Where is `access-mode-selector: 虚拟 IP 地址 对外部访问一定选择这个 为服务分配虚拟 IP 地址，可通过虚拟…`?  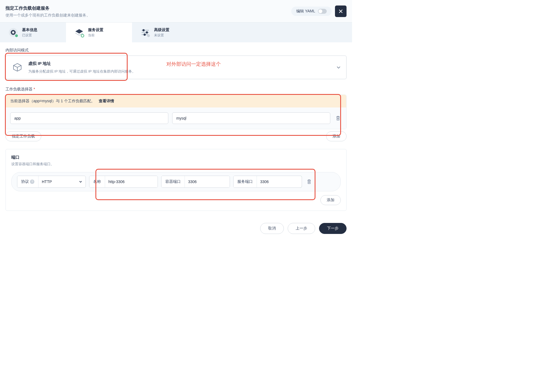
access-mode-selector: 虚拟 IP 地址 对外部访问一定选择这个 为服务分配虚拟 IP 地址，可通过虚拟… is located at coordinates (176, 67).